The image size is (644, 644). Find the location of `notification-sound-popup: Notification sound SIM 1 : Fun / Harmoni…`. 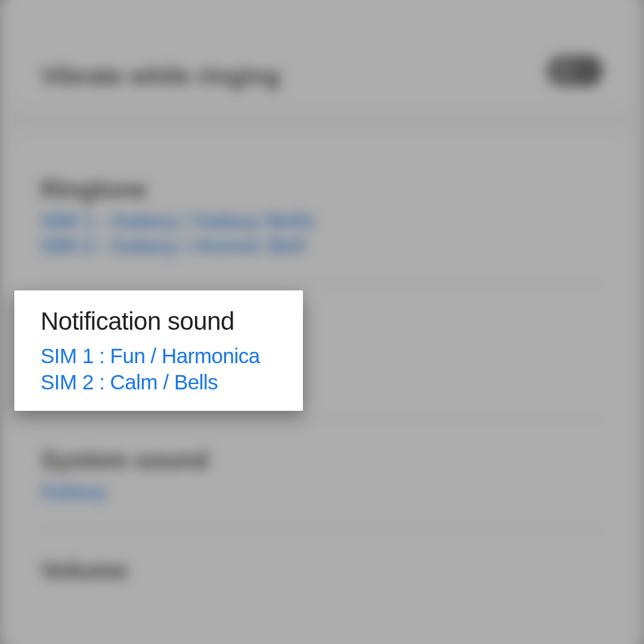

notification-sound-popup: Notification sound SIM 1 : Fun / Harmoni… is located at coordinates (159, 351).